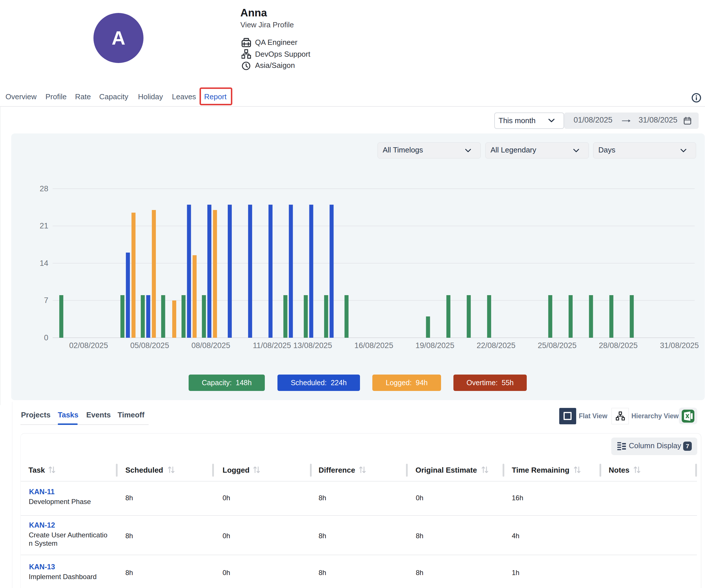 This screenshot has height=588, width=705. What do you see at coordinates (435, 346) in the screenshot?
I see `svg-text: 19/08/2025` at bounding box center [435, 346].